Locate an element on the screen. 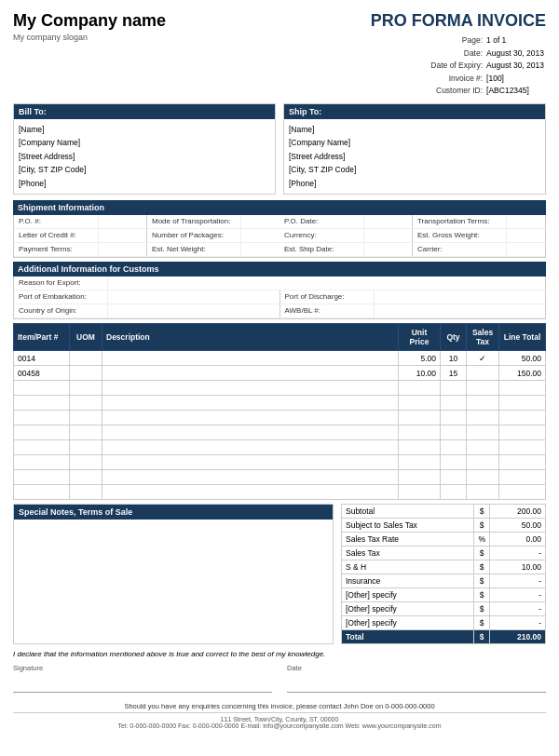 This screenshot has width=559, height=756. cell-line-total: 50.00 is located at coordinates (523, 358).